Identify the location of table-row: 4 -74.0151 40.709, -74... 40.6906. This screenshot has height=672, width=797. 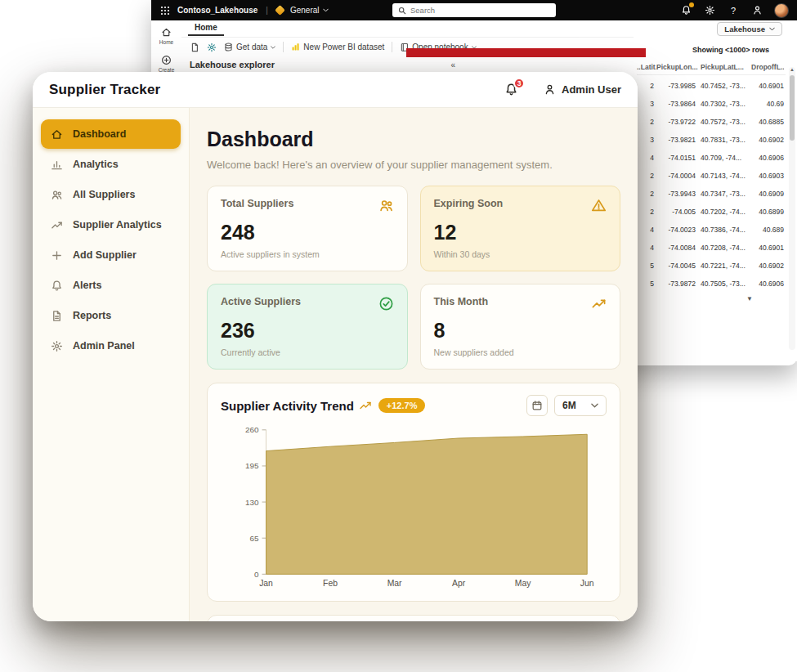
(711, 158).